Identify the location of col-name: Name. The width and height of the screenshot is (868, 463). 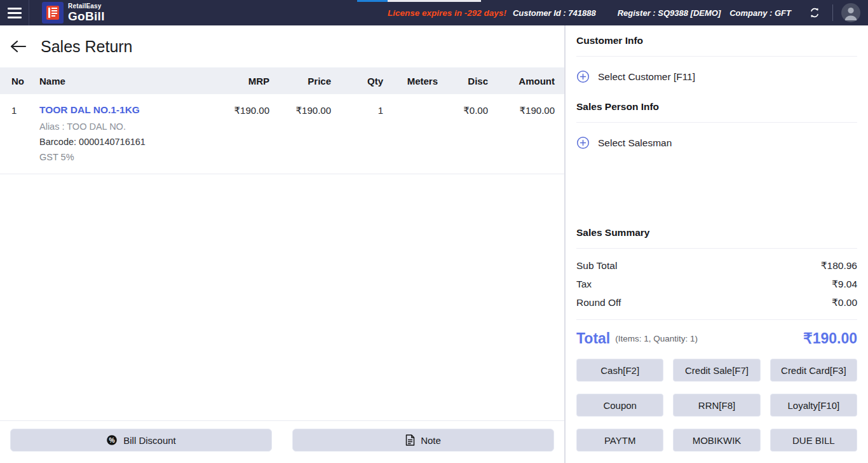
(123, 81).